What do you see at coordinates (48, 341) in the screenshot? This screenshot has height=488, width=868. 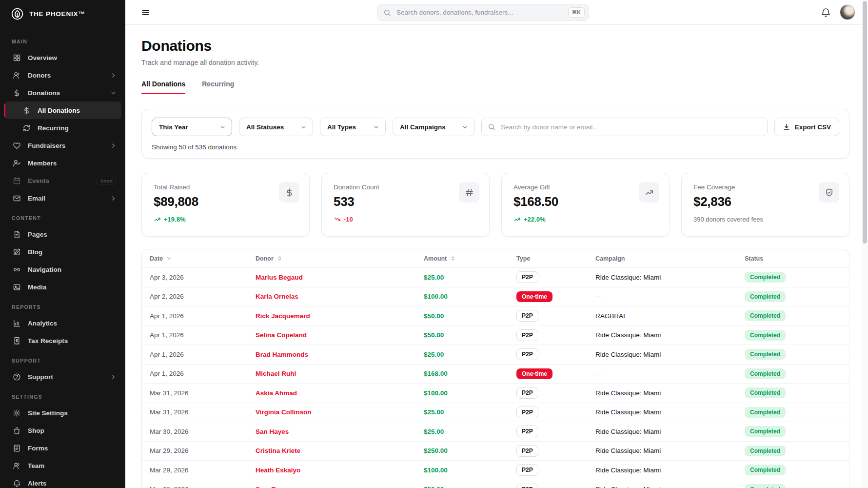 I see `sidebar-item-label: Tax Receipts` at bounding box center [48, 341].